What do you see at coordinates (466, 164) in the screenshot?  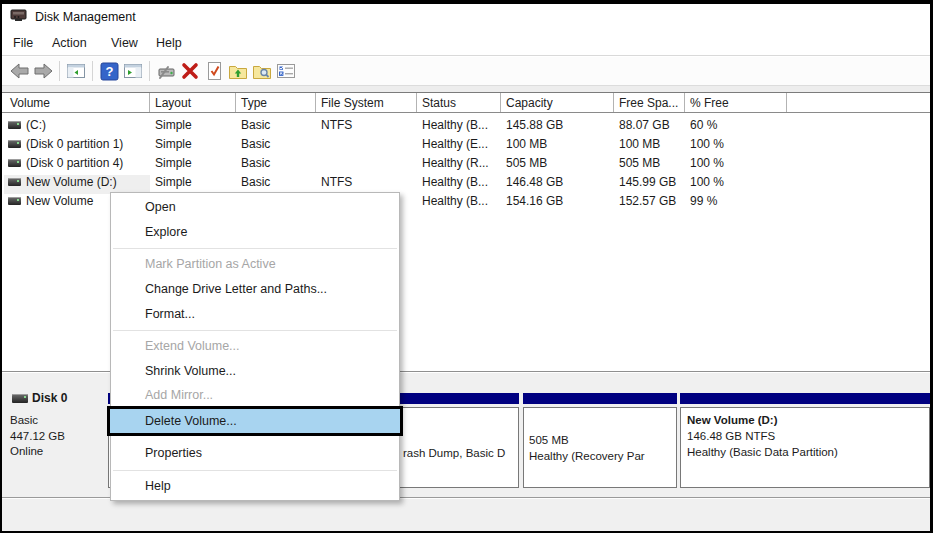 I see `table-row: (Disk 0 partition 4) Simple Basic Health…` at bounding box center [466, 164].